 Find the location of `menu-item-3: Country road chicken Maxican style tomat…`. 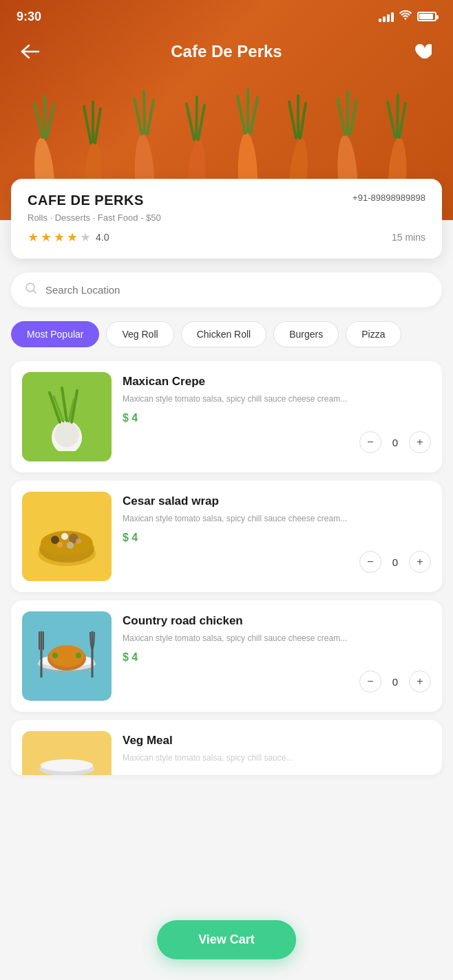

menu-item-3: Country road chicken Maxican style tomat… is located at coordinates (226, 656).